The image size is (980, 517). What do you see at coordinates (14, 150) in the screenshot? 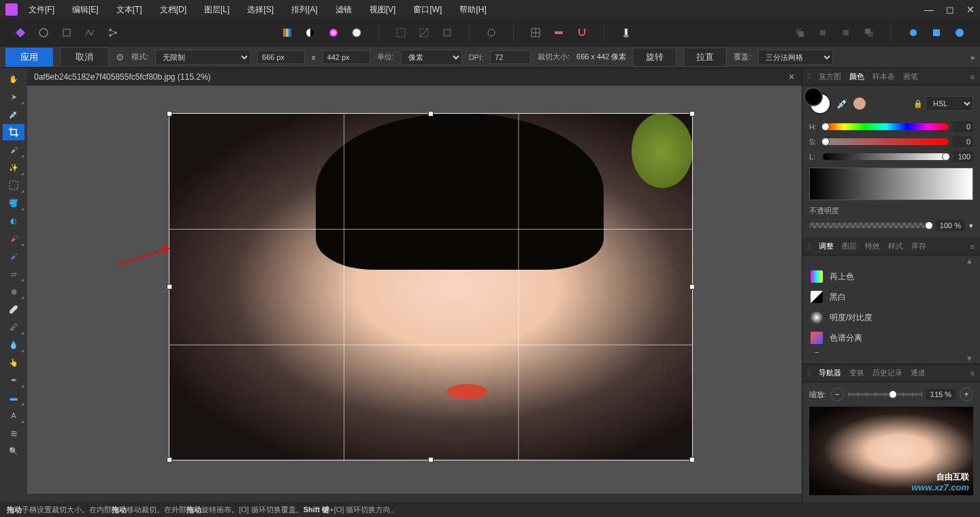
I see `selection-brush-tool: 🖌` at bounding box center [14, 150].